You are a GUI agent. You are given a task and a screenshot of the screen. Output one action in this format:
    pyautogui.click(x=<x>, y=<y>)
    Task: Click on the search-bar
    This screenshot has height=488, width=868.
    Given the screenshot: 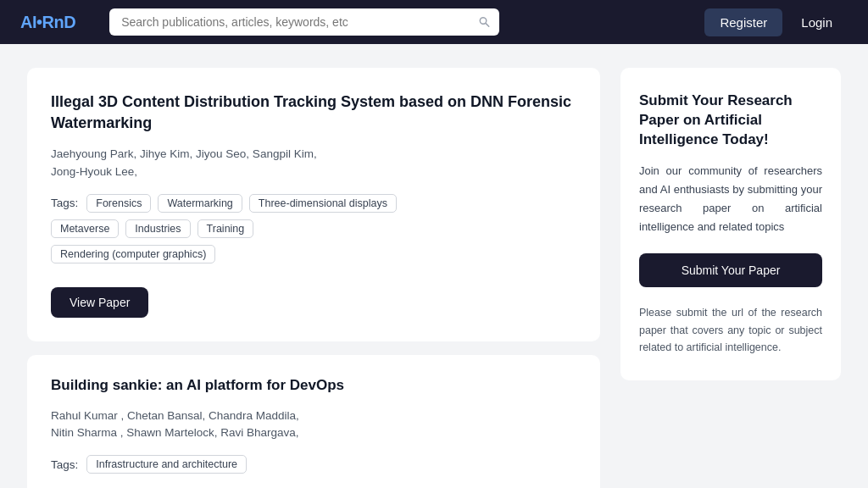 What is the action you would take?
    pyautogui.click(x=304, y=22)
    